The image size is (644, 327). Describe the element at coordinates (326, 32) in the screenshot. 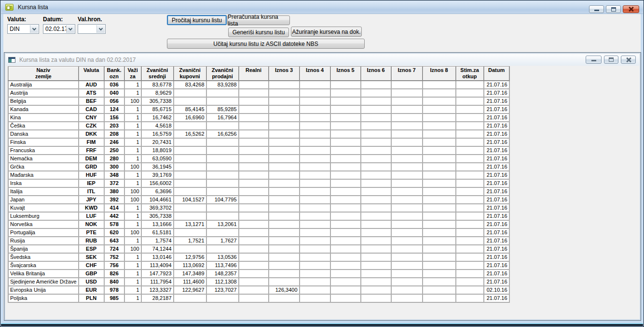

I see `azuriranje-button: Ažuriranje kurseva na dok.` at that location.